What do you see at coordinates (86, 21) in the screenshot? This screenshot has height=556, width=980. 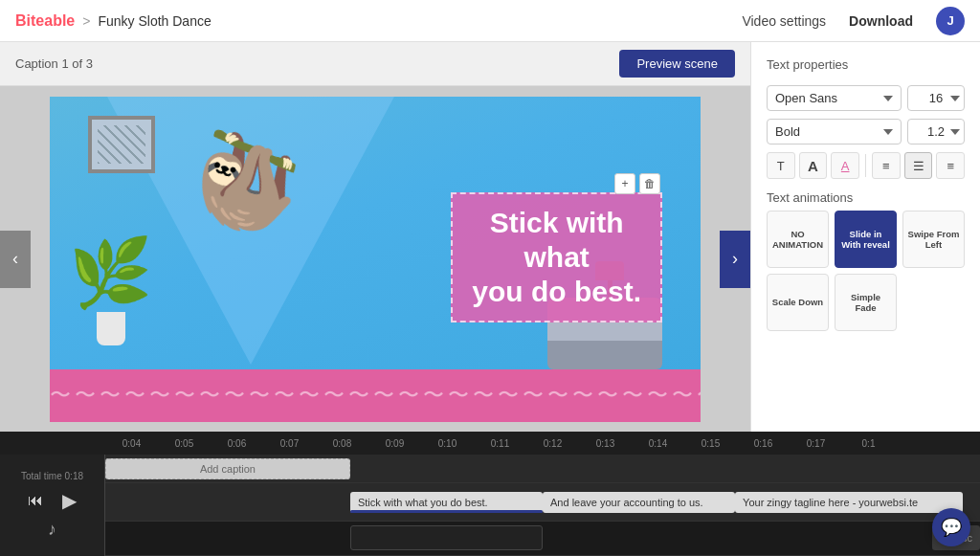 I see `breadcrumb-sep: >` at bounding box center [86, 21].